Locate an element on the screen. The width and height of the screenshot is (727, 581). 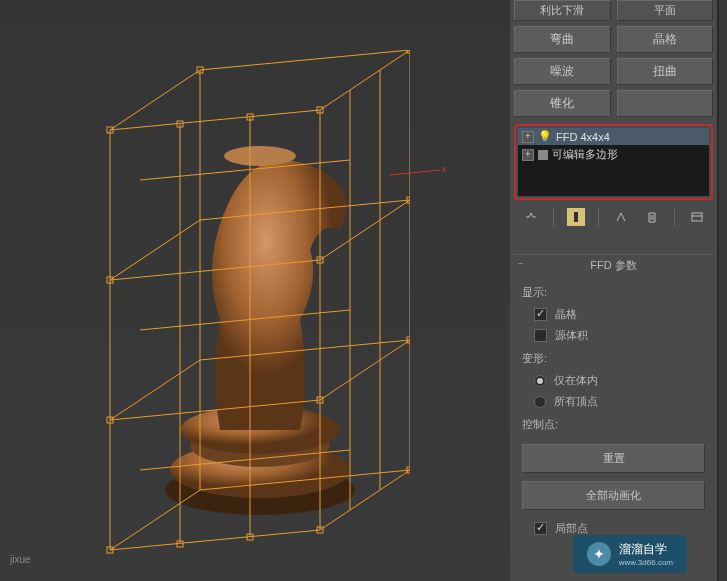
remove-modifier-icon is located at coordinates (652, 217).